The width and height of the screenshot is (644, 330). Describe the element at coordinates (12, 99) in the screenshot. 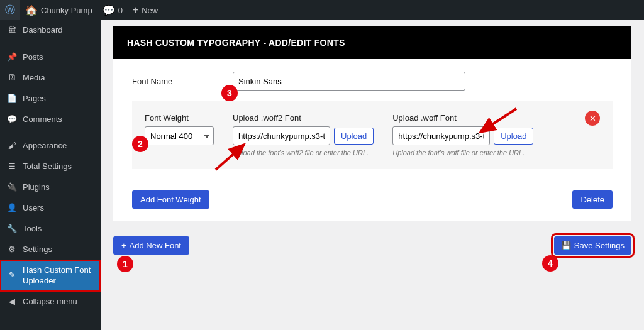

I see `pages-icon: 📄` at that location.